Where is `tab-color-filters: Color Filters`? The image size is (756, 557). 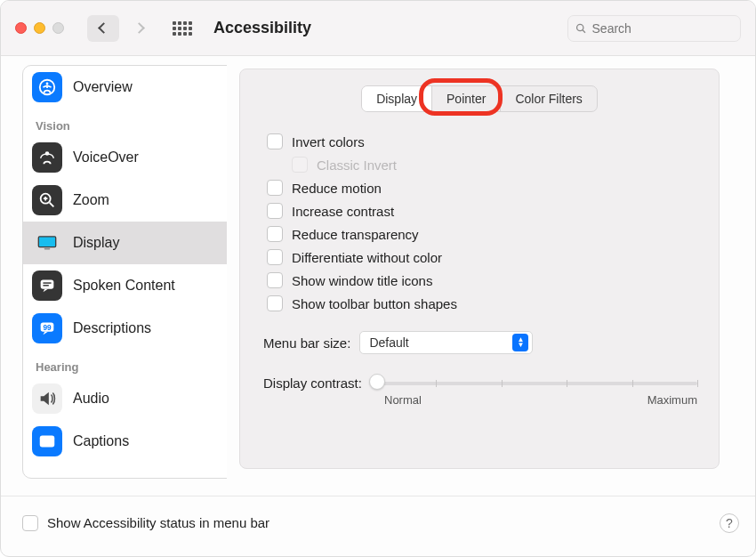 tab-color-filters: Color Filters is located at coordinates (548, 99).